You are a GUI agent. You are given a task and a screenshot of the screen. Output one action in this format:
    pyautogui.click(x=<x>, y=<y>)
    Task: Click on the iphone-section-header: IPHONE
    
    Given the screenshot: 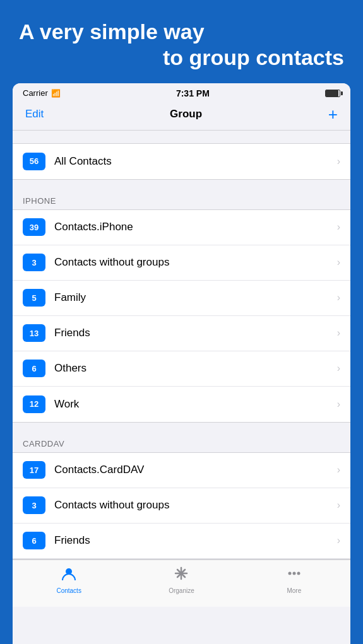 What is the action you would take?
    pyautogui.click(x=182, y=201)
    